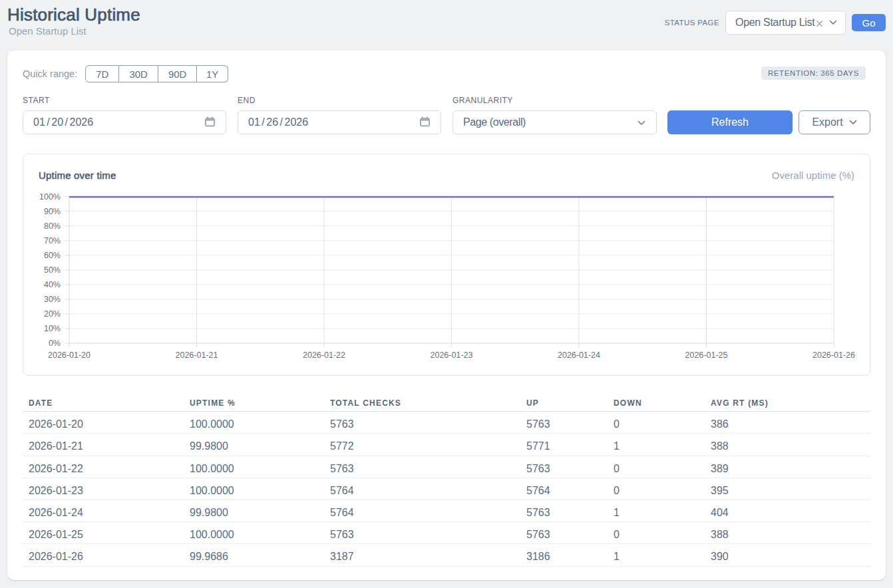  I want to click on svg-text: 60%, so click(52, 255).